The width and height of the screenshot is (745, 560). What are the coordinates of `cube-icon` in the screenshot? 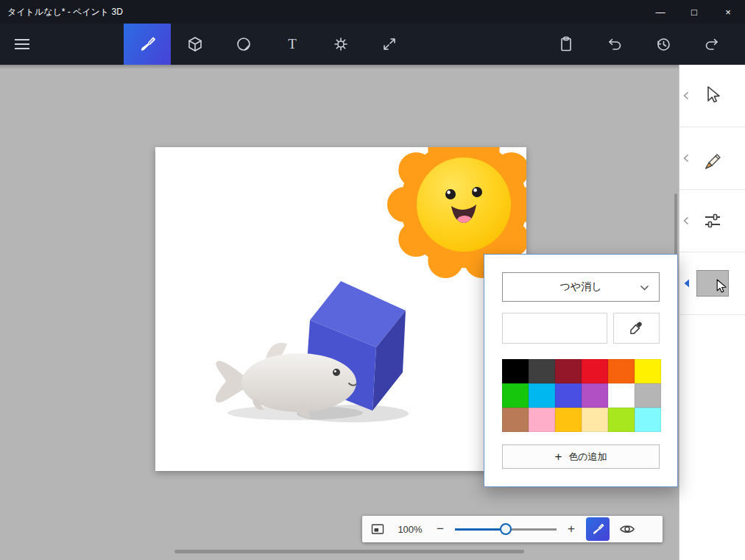 It's located at (195, 44).